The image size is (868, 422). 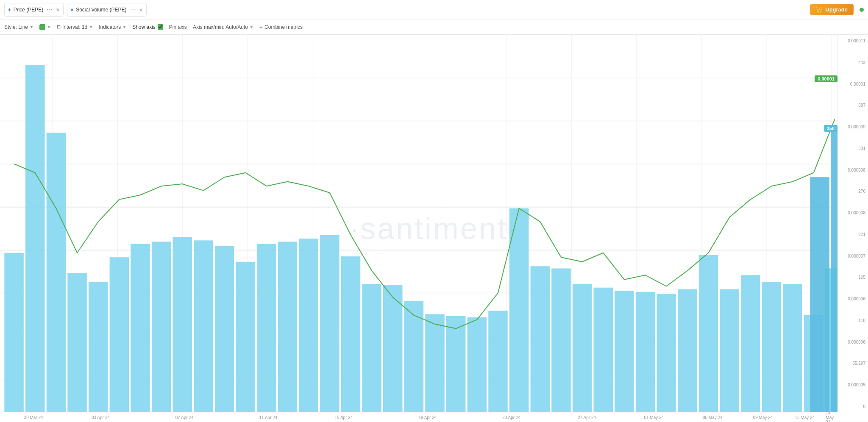 What do you see at coordinates (853, 41) in the screenshot?
I see `axis-label-1: 0.000011` at bounding box center [853, 41].